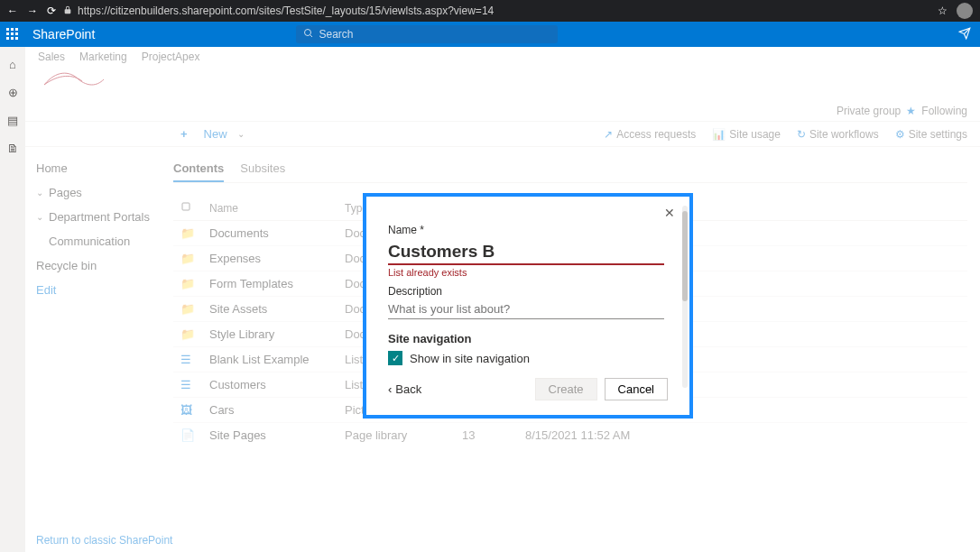 This screenshot has height=552, width=980. Describe the element at coordinates (670, 213) in the screenshot. I see `close-icon: ✕` at that location.